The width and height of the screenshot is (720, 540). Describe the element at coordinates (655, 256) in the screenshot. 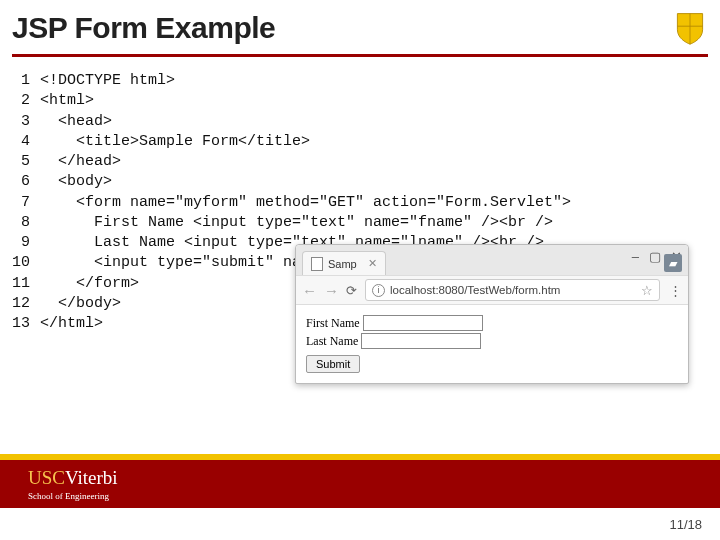

I see `window-maximize-icon: ▢` at that location.